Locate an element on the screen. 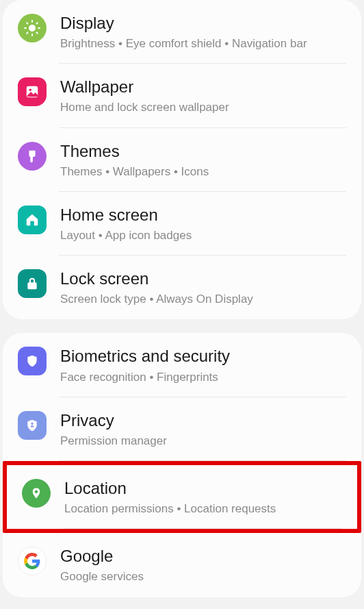 The height and width of the screenshot is (609, 364). settings-item-google: Google Google services is located at coordinates (182, 564).